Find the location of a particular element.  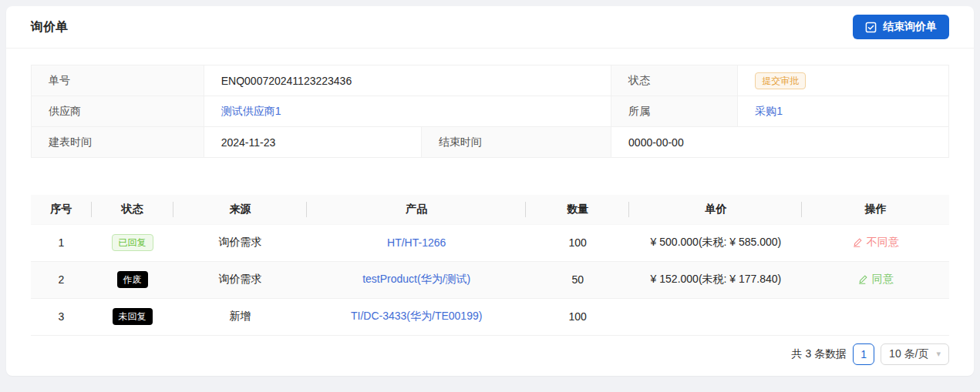

col-header-action: 操作 is located at coordinates (876, 209).